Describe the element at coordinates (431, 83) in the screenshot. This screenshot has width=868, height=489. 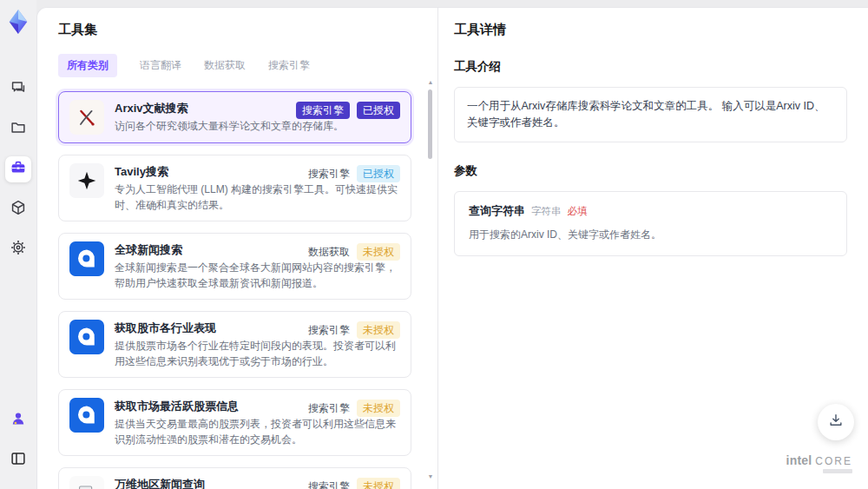
I see `scroll-up-arrow: ▲` at that location.